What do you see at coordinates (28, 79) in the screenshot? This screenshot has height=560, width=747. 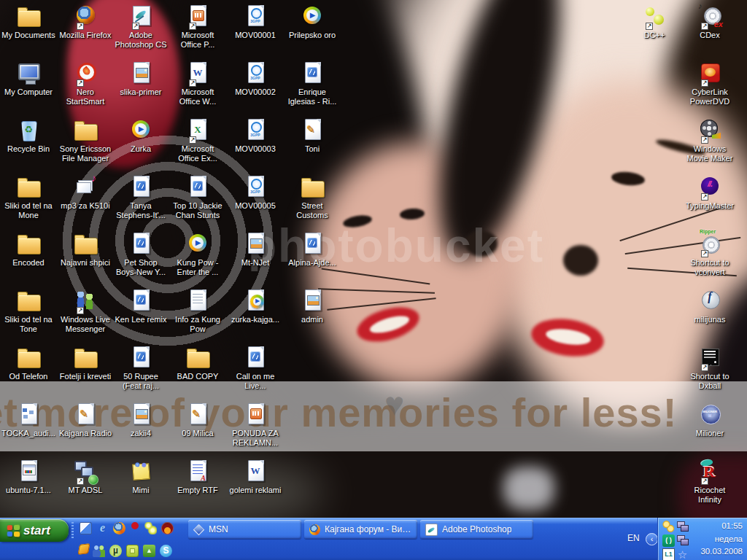 I see `desktop-icon-my-computer: My Computer` at bounding box center [28, 79].